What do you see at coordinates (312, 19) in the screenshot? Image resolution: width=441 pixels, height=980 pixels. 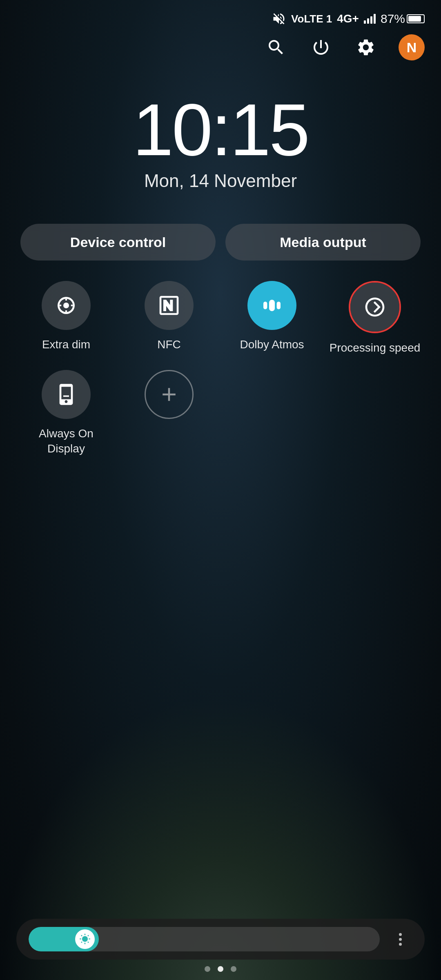 I see `volte-indicator: VoLTE 1` at bounding box center [312, 19].